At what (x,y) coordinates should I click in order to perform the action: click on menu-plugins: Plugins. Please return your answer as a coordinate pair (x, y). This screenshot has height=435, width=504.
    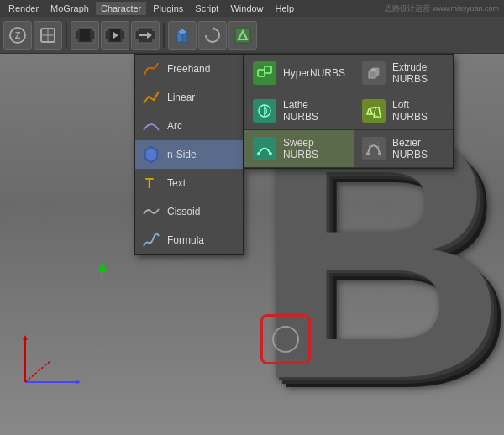
    Looking at the image, I should click on (168, 8).